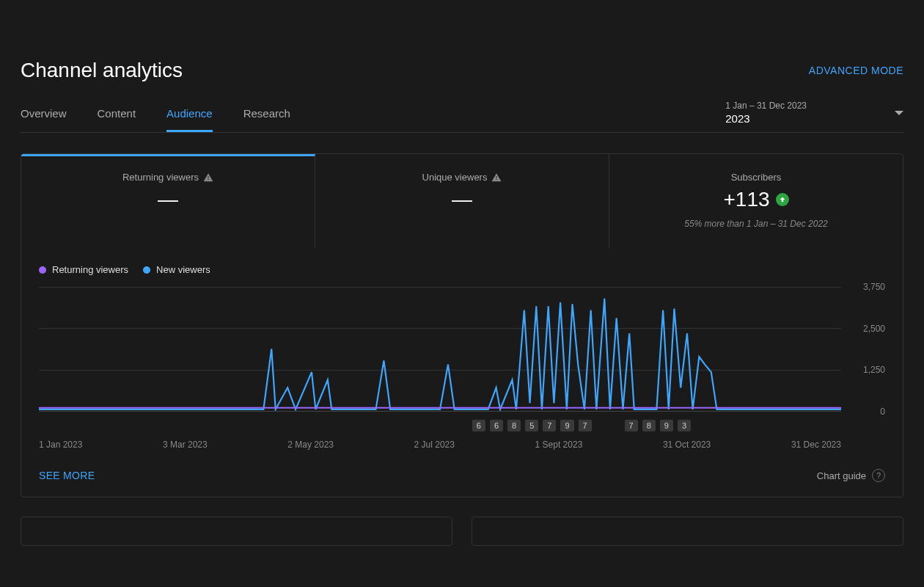 The image size is (924, 587). Describe the element at coordinates (874, 287) in the screenshot. I see `y-tick: 3,750` at that location.